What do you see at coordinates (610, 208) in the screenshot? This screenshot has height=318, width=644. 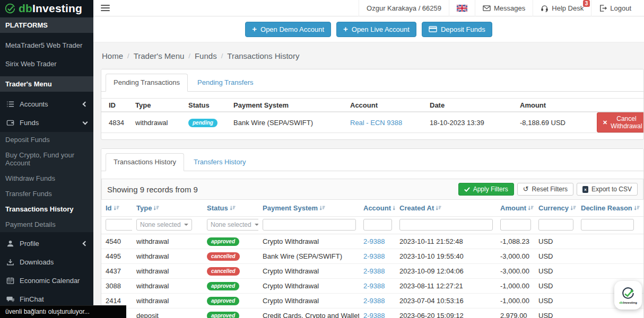 I see `column-header-decline-reason: Decline Reason` at bounding box center [610, 208].